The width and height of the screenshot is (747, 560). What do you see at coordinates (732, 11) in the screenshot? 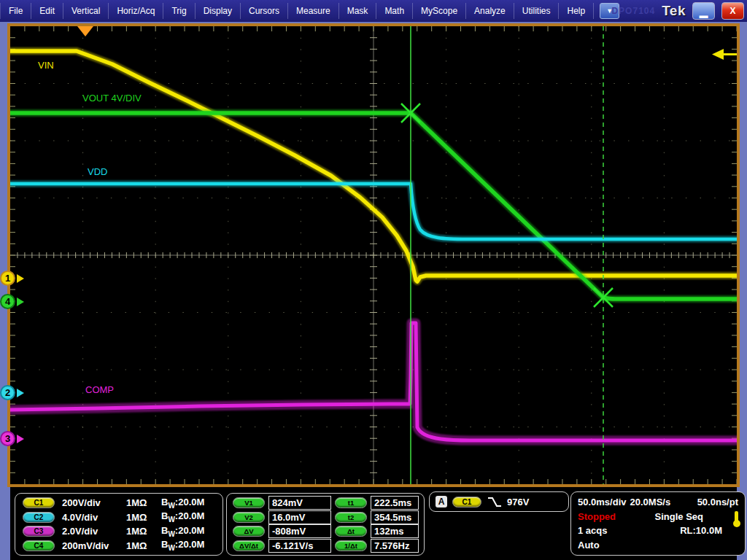
I see `close-icon: X` at bounding box center [732, 11].